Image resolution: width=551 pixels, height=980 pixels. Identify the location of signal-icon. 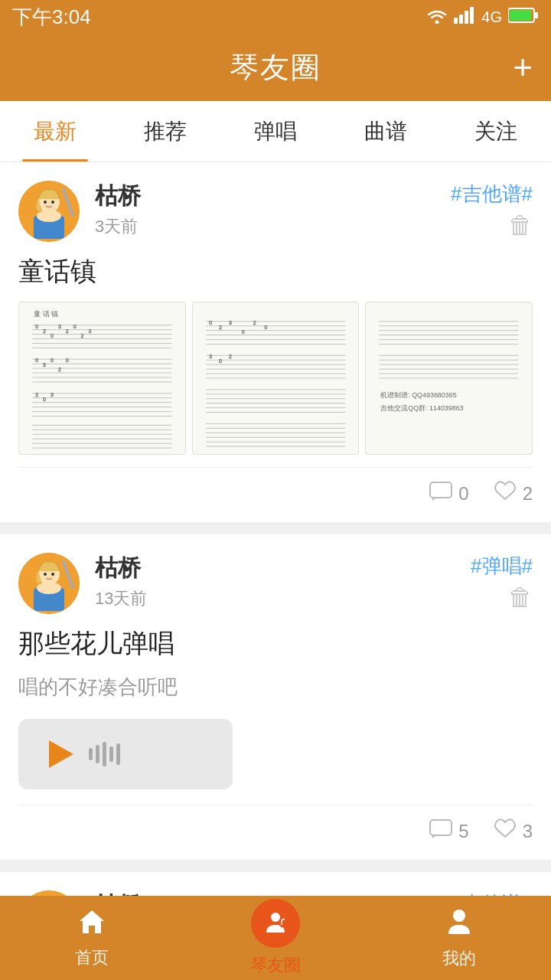
(465, 17).